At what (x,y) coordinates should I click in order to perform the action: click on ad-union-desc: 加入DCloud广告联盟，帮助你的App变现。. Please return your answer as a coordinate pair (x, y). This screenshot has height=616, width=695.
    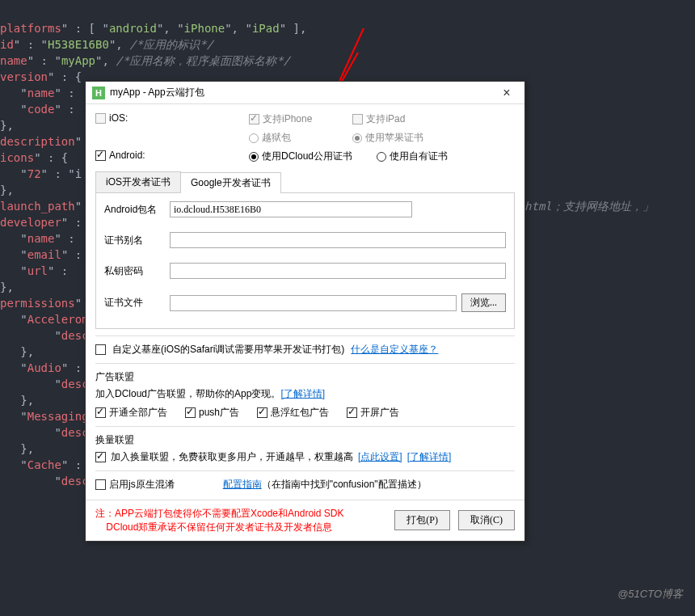
    Looking at the image, I should click on (187, 394).